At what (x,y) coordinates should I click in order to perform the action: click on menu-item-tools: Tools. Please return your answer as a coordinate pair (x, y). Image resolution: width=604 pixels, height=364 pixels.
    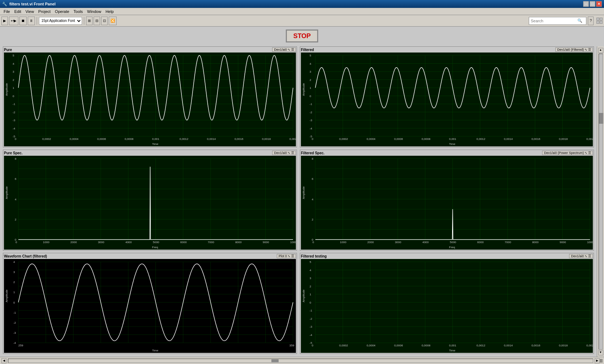
    Looking at the image, I should click on (78, 12).